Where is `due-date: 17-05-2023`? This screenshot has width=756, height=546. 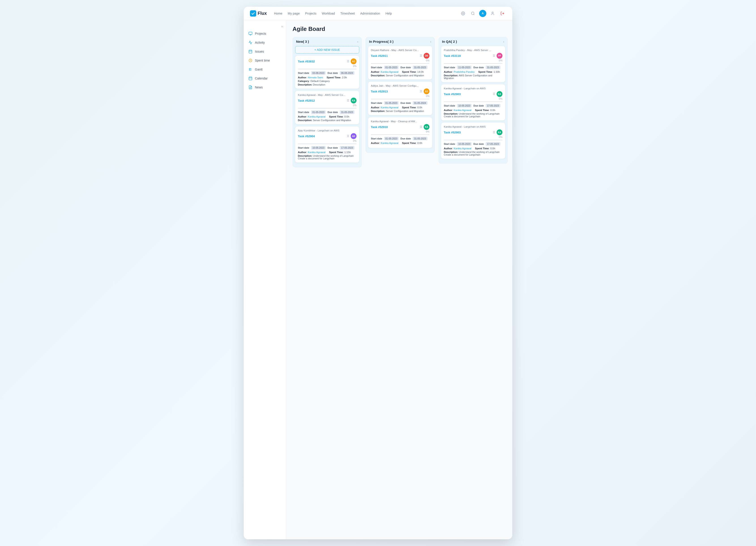 due-date: 17-05-2023 is located at coordinates (493, 144).